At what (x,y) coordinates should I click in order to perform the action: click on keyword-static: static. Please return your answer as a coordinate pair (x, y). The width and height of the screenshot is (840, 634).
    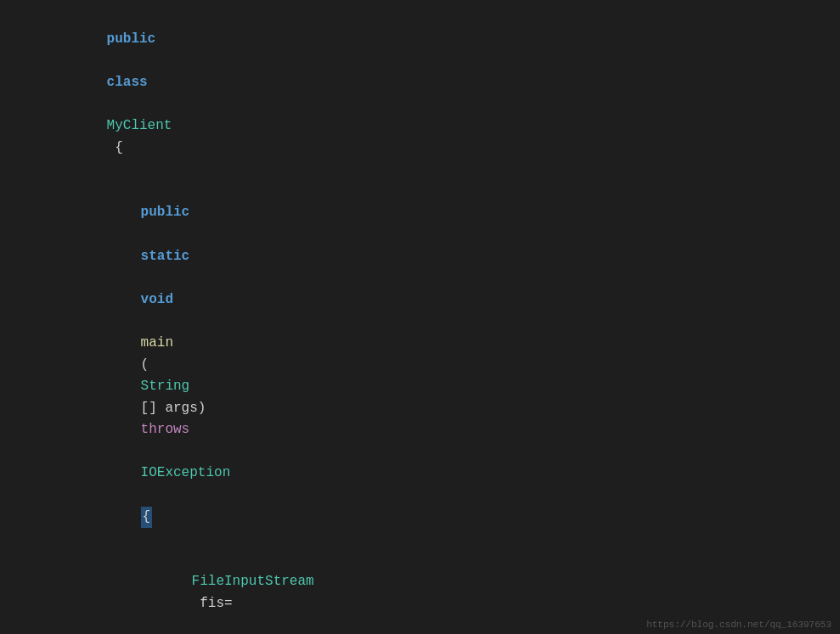
    Looking at the image, I should click on (166, 256).